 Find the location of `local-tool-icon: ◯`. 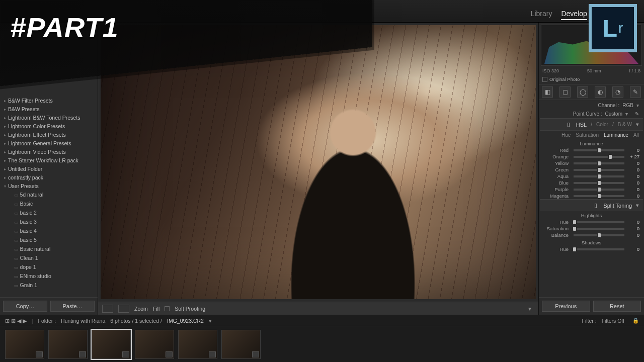

local-tool-icon: ◯ is located at coordinates (583, 92).